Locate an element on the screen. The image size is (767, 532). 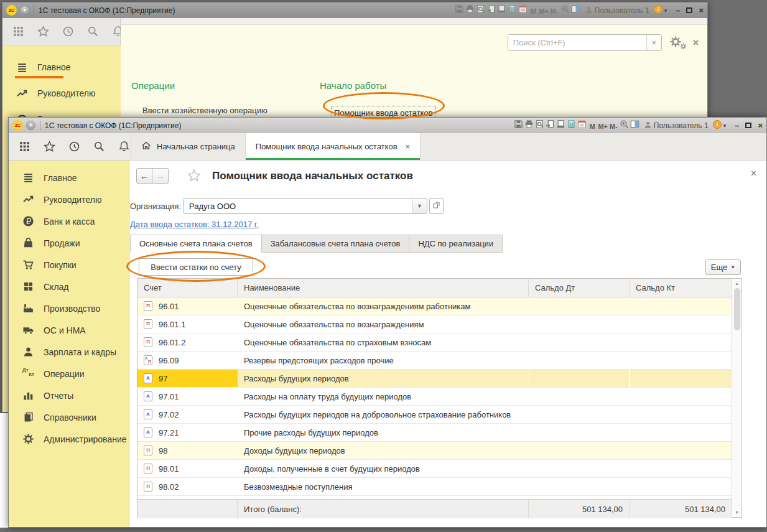
calculator-icon is located at coordinates (513, 9).